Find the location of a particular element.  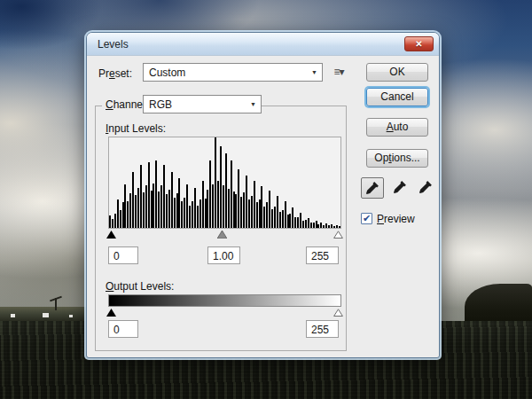

channel-dropdown: RGB ▼ is located at coordinates (202, 105).